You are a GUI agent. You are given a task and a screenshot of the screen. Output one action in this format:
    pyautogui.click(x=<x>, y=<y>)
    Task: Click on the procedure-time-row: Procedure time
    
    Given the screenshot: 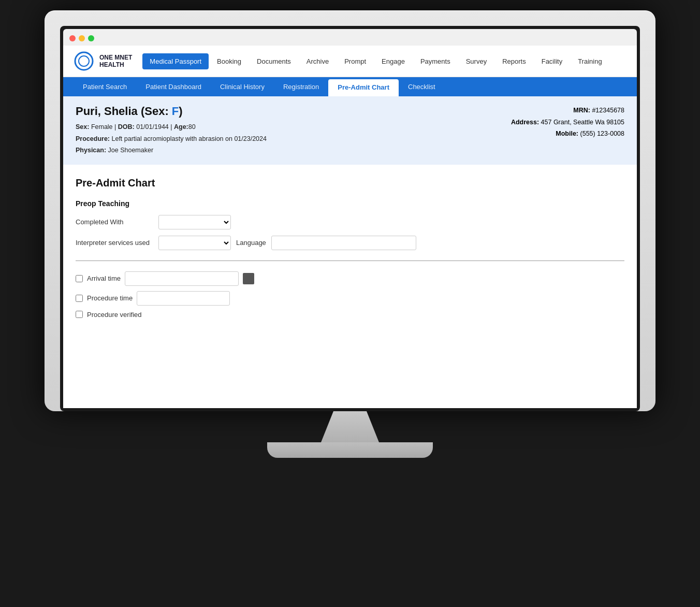 What is the action you would take?
    pyautogui.click(x=350, y=298)
    